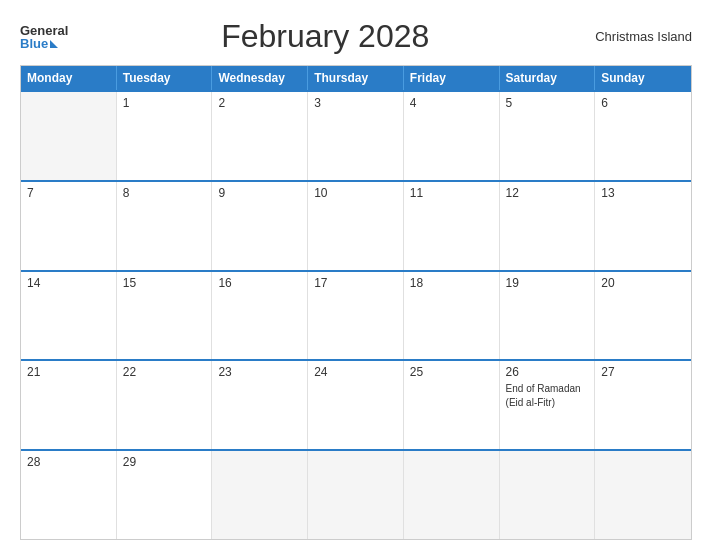 The width and height of the screenshot is (712, 550). Describe the element at coordinates (260, 136) in the screenshot. I see `table-row: 2` at that location.